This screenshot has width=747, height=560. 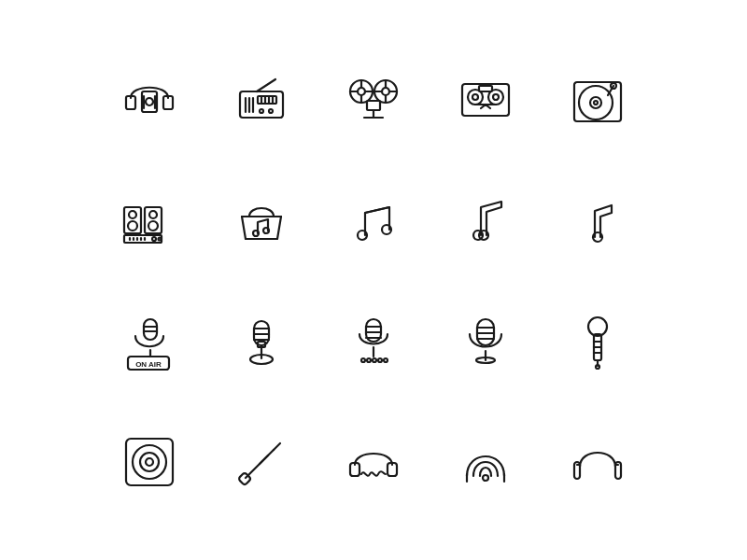 What do you see at coordinates (486, 462) in the screenshot?
I see `wifi-signal-icon` at bounding box center [486, 462].